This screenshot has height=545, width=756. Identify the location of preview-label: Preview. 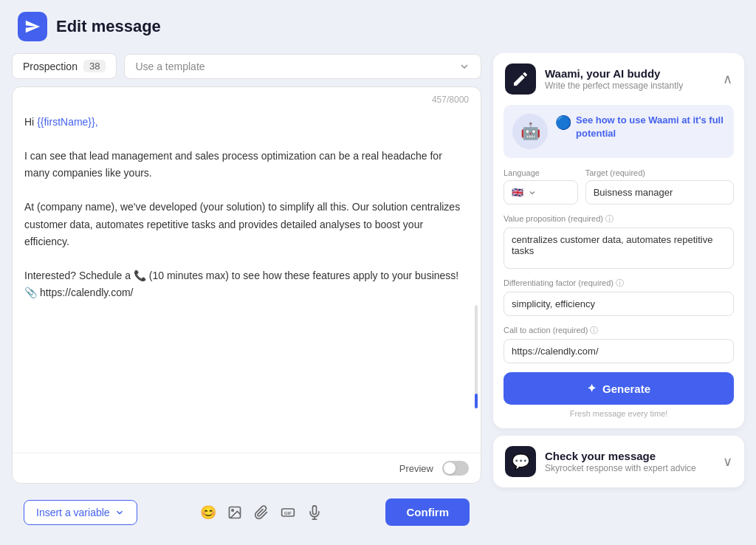
(416, 468).